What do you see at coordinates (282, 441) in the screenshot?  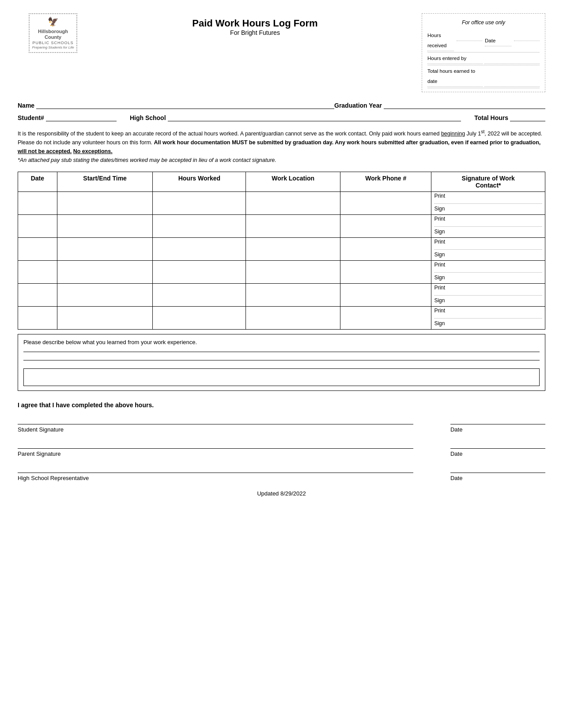 I see `agree-section: I agree that I have completed the above …` at bounding box center [282, 441].